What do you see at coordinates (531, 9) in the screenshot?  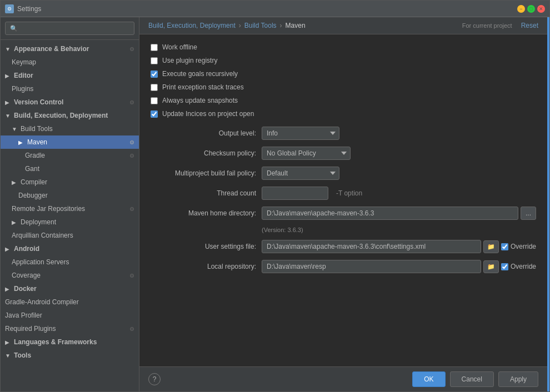 I see `maximize-button: □` at bounding box center [531, 9].